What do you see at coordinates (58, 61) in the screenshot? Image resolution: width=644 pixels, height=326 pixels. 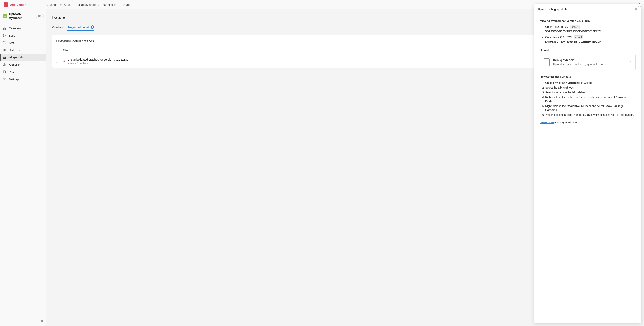 I see `row-checkbox` at bounding box center [58, 61].